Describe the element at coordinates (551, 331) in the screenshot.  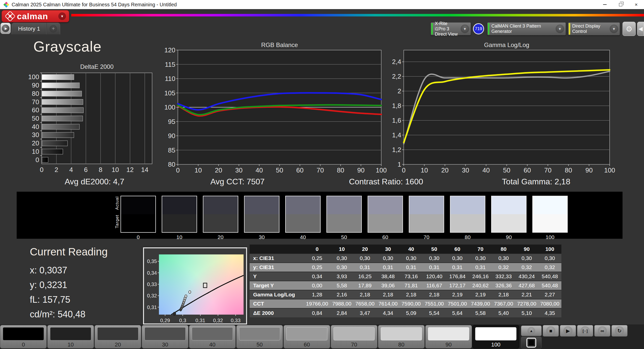
I see `stop-icon: ■` at that location.